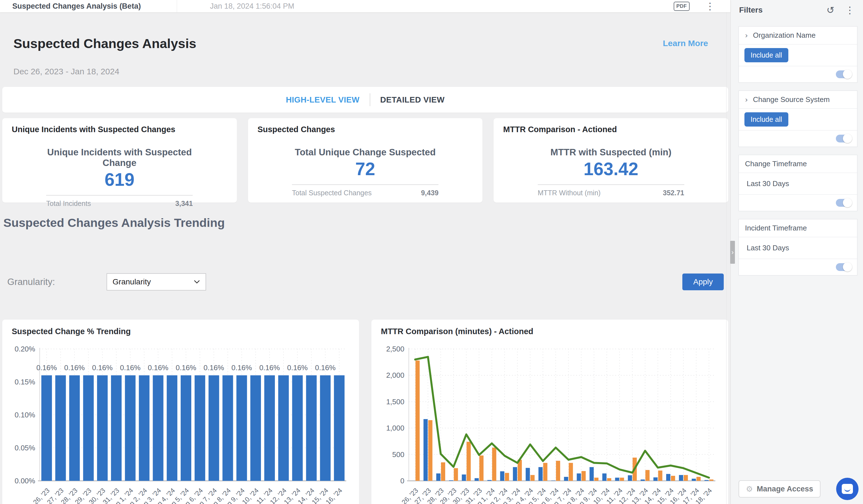  What do you see at coordinates (703, 282) in the screenshot?
I see `apply-button: Apply` at bounding box center [703, 282].